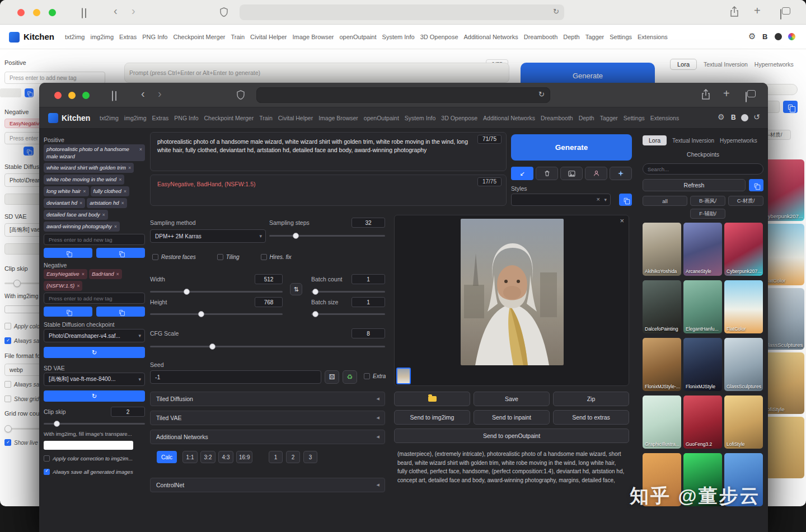  Describe the element at coordinates (244, 457) in the screenshot. I see `ratio-button: 16:9` at that location.